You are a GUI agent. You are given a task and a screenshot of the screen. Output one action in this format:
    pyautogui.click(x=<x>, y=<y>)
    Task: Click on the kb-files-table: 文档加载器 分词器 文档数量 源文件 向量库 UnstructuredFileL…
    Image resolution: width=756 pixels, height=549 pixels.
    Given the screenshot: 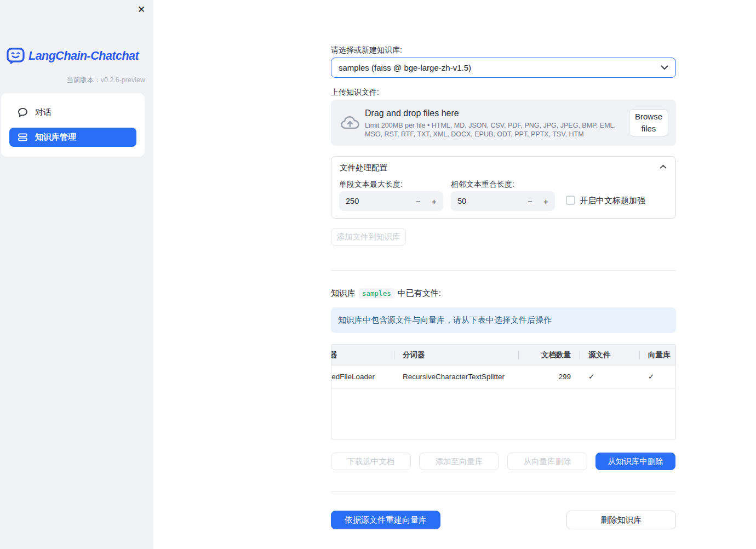 What is the action you would take?
    pyautogui.click(x=503, y=392)
    